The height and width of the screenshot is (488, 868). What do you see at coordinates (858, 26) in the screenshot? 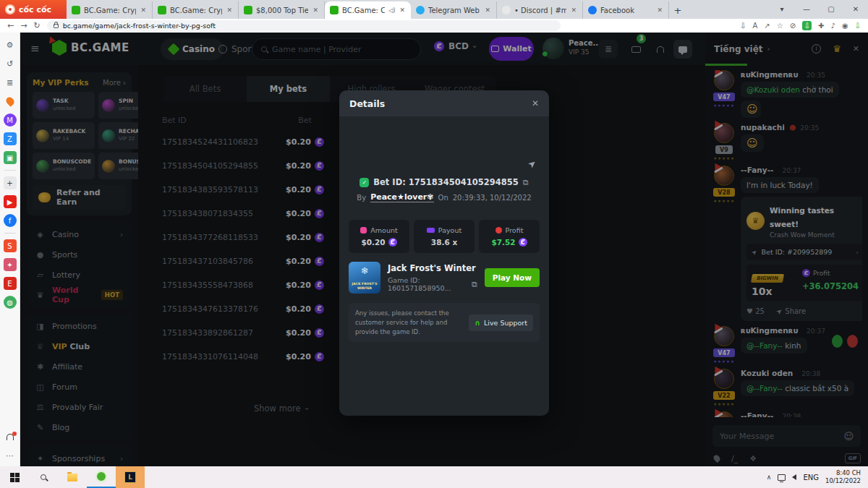
I see `downloads-icon: ⇩` at bounding box center [858, 26].